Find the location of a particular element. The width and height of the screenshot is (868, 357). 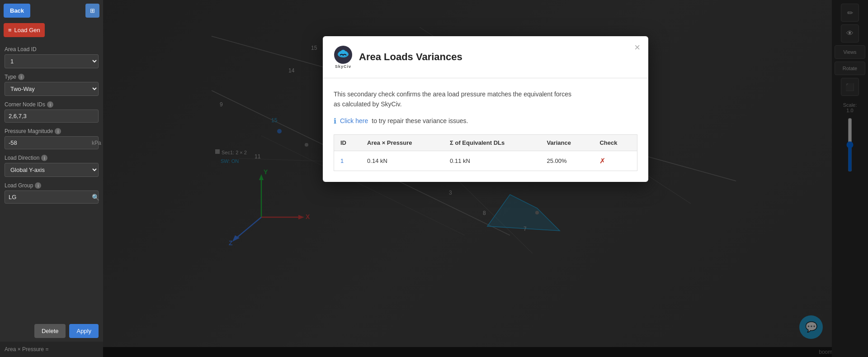

apply-button: Apply is located at coordinates (84, 331).